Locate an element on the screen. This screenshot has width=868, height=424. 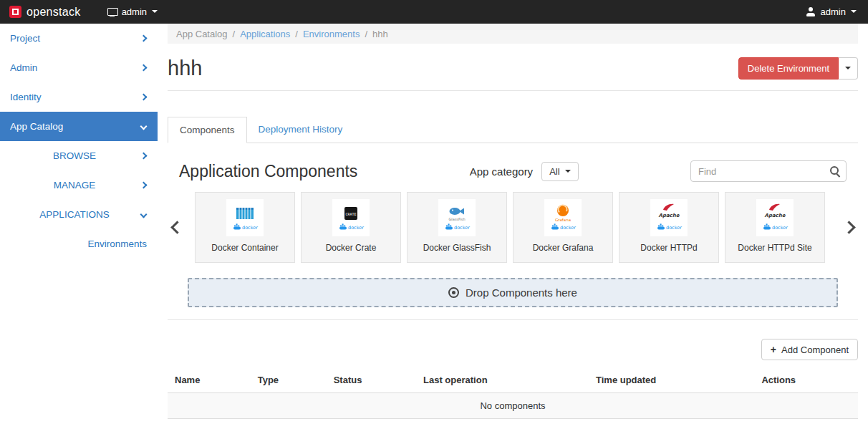
sidebar-item-label: Identity is located at coordinates (26, 97).